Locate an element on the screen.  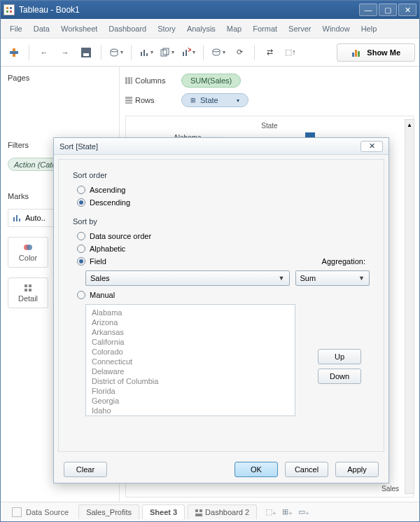
tab-dashboard-2: Dashboard 2 is located at coordinates (223, 511).